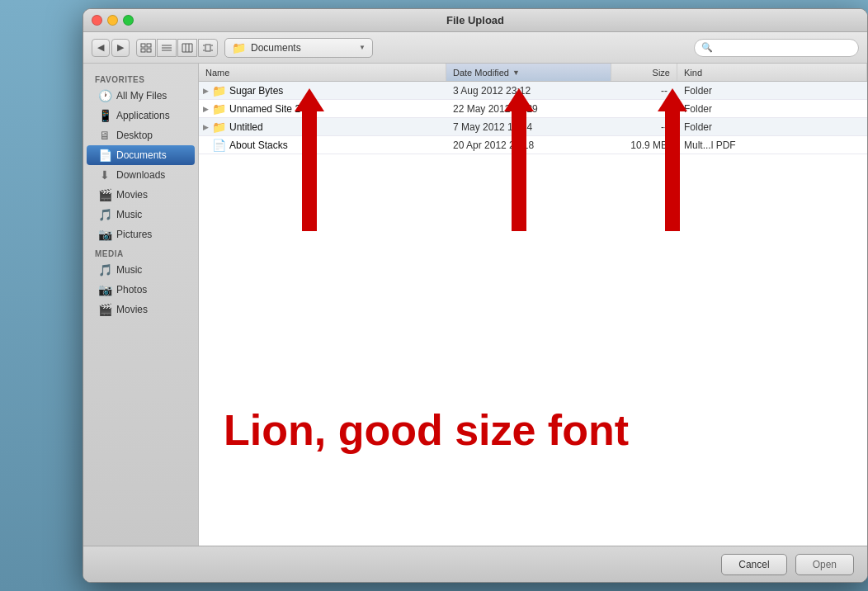 The width and height of the screenshot is (868, 591). Describe the element at coordinates (533, 73) in the screenshot. I see `column-headers: Name Date Modified ▼ Size Kind` at that location.